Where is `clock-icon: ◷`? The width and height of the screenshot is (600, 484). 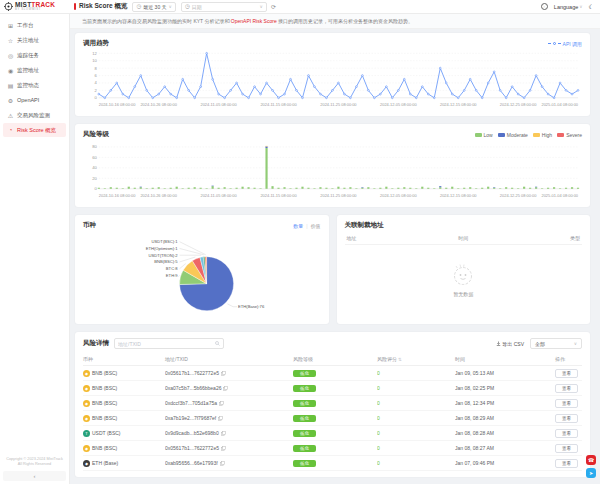 clock-icon: ◷ is located at coordinates (138, 7).